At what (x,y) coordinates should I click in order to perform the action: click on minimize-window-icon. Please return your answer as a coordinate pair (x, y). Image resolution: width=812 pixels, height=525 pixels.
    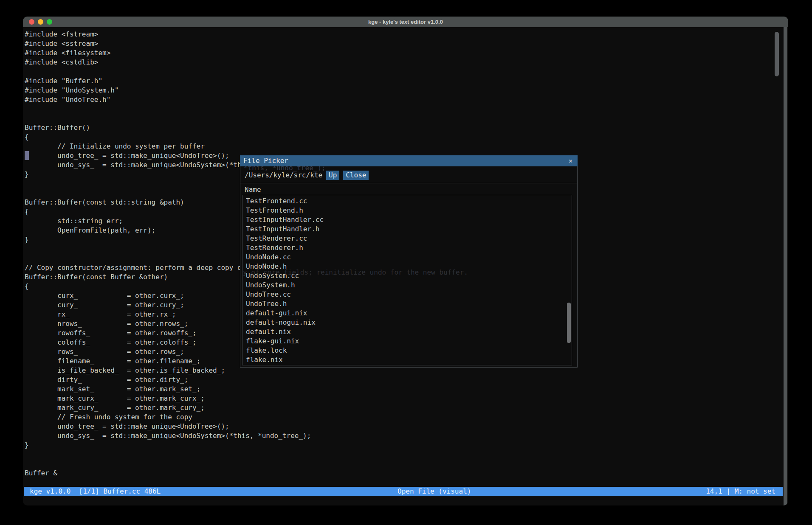
    Looking at the image, I should click on (41, 22).